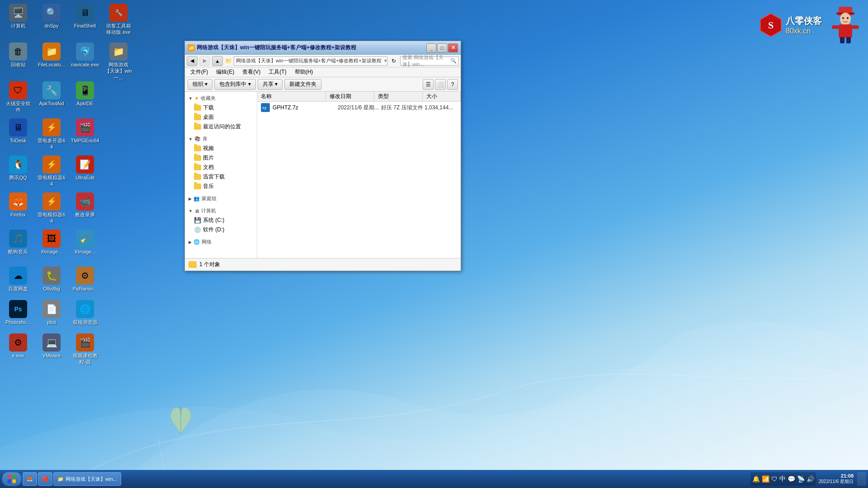  I want to click on desktop-icon-navicate: 🐬 navicate.exe, so click(85, 55).